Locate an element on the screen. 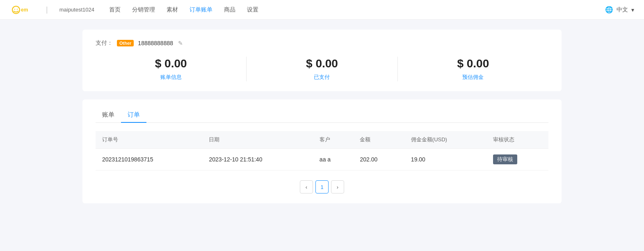  chevron-down-icon: ▾ is located at coordinates (633, 10).